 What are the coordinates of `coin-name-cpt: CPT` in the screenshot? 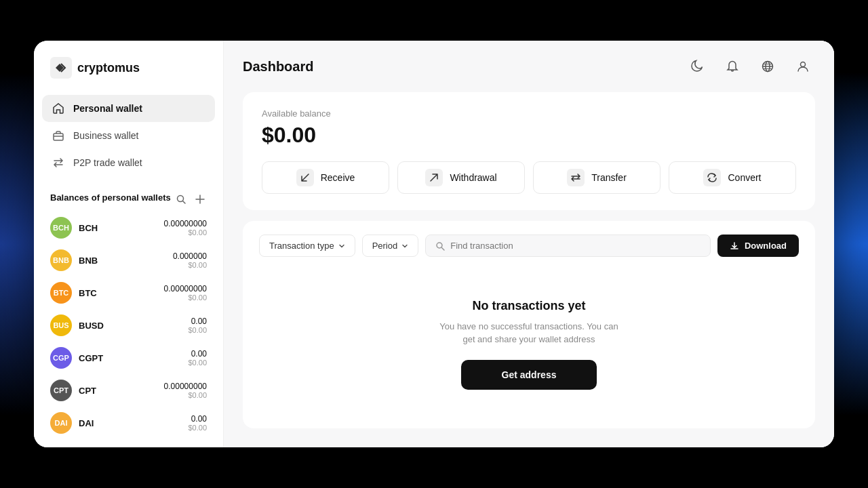 It's located at (118, 390).